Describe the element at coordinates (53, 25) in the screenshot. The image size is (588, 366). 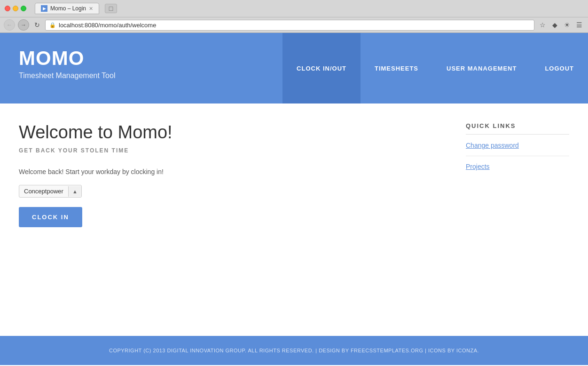
I see `address-lock-icon: 🔒` at that location.